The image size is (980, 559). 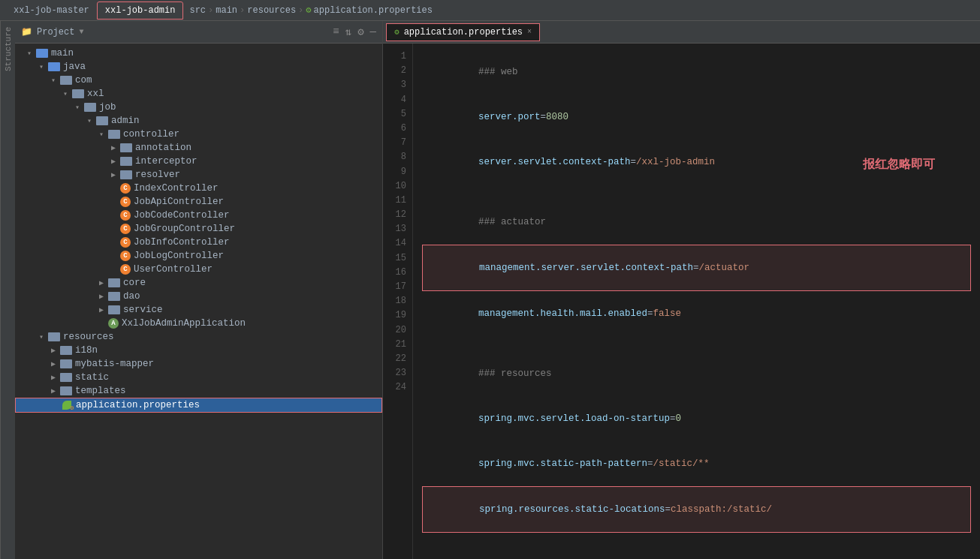 What do you see at coordinates (198, 215) in the screenshot?
I see `tree-node-JobCodeController: C JobCodeController` at bounding box center [198, 215].